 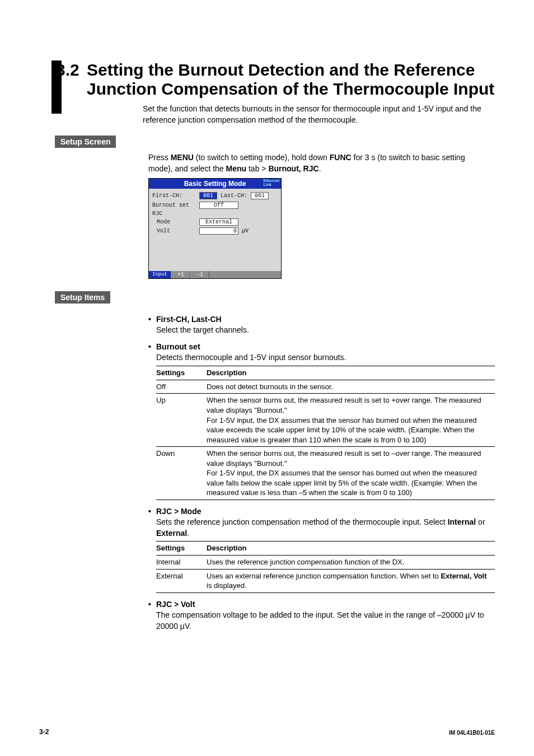 I want to click on screenshot-title-bar: Basic Setting Mode EthernetLink, so click(x=215, y=184).